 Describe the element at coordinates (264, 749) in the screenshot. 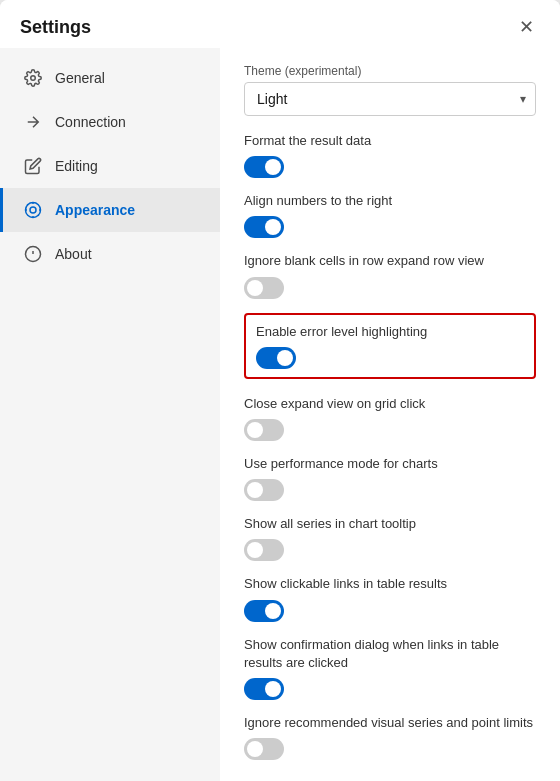

I see `ignore-visual-slider` at that location.